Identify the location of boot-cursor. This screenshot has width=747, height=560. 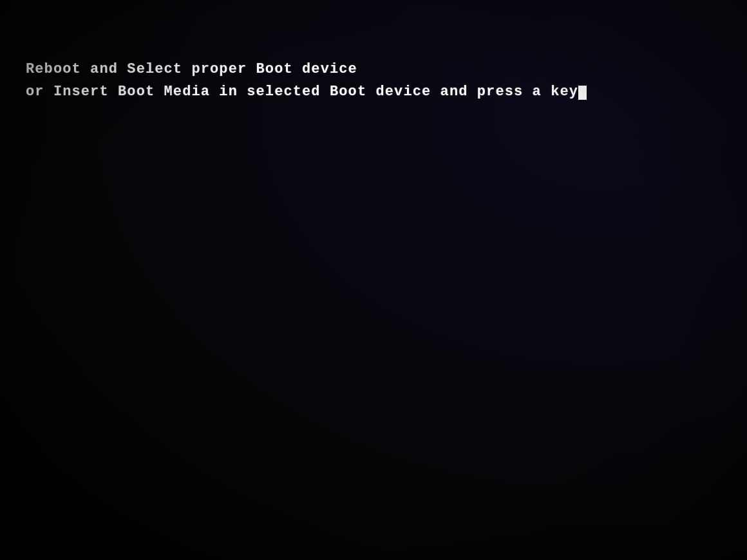
(582, 93).